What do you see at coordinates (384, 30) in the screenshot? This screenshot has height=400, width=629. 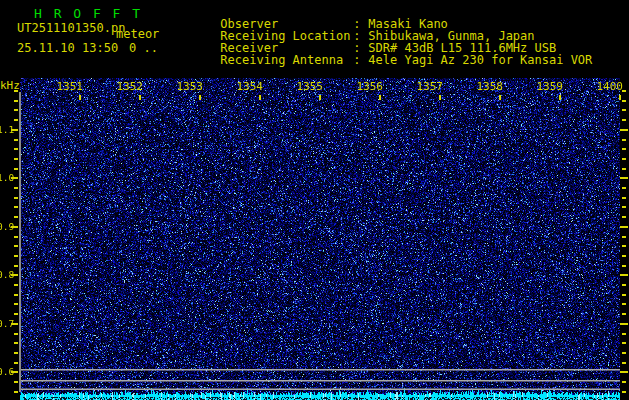 I see `station-info-block: Observer:Masaki Kano Receiving Location:…` at bounding box center [384, 30].